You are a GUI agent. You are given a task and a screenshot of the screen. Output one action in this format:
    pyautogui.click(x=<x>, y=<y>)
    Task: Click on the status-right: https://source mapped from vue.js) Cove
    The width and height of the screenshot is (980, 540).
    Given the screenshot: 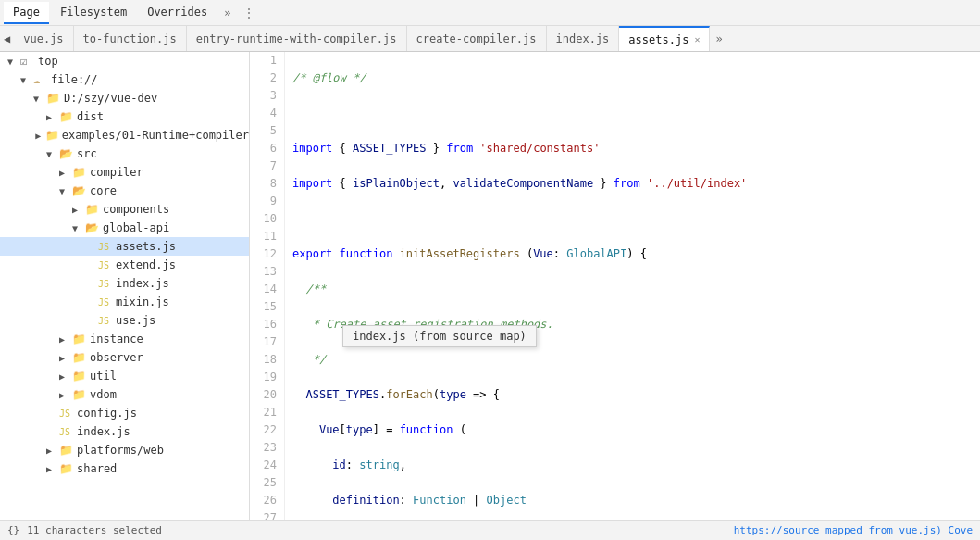 What is the action you would take?
    pyautogui.click(x=853, y=530)
    